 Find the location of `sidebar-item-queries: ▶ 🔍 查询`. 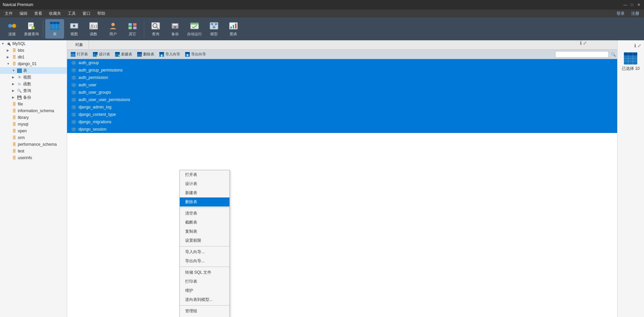

sidebar-item-queries: ▶ 🔍 查询 is located at coordinates (34, 91).